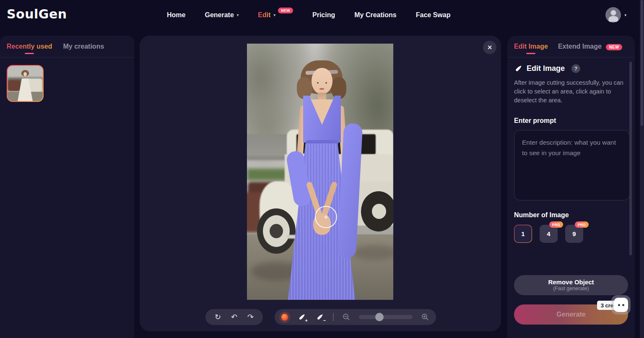 This screenshot has height=338, width=644. What do you see at coordinates (574, 234) in the screenshot?
I see `number-option-9: 9 PRO` at bounding box center [574, 234].